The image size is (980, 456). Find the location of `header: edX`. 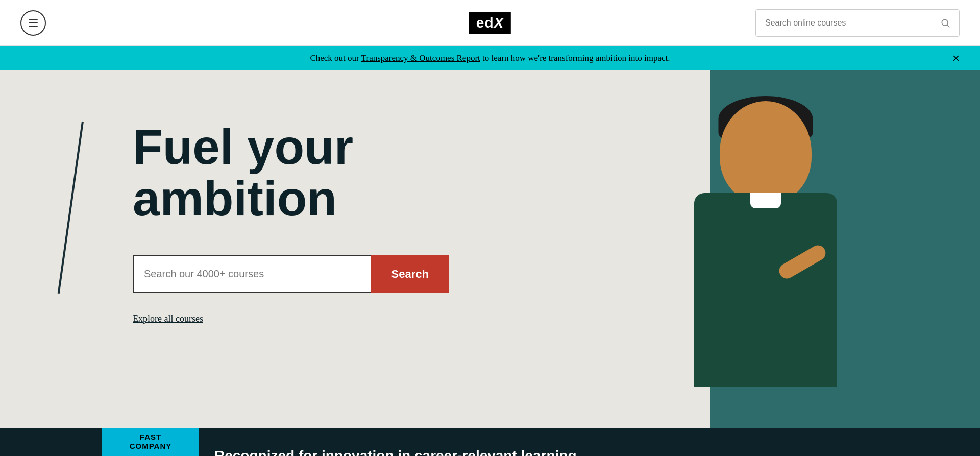

header: edX is located at coordinates (490, 23).